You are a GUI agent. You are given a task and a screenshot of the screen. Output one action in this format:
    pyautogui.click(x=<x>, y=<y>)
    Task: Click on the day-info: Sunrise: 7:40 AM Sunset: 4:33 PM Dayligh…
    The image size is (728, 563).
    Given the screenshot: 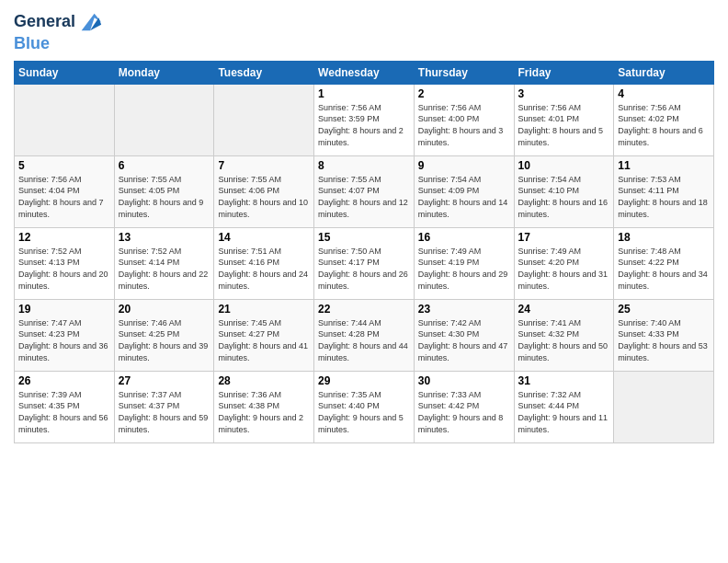 What is the action you would take?
    pyautogui.click(x=664, y=340)
    